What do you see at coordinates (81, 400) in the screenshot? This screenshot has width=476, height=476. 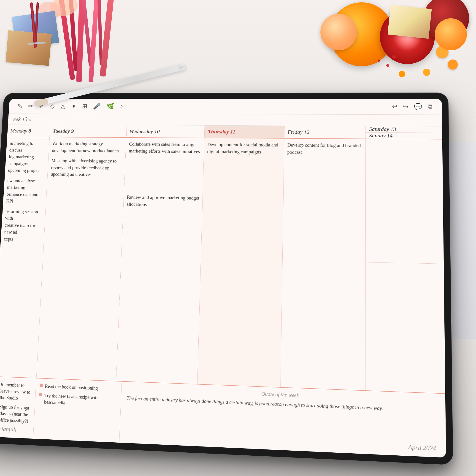 I see `todo-text-4: Try the new beans recipe with besciamell…` at bounding box center [81, 400].